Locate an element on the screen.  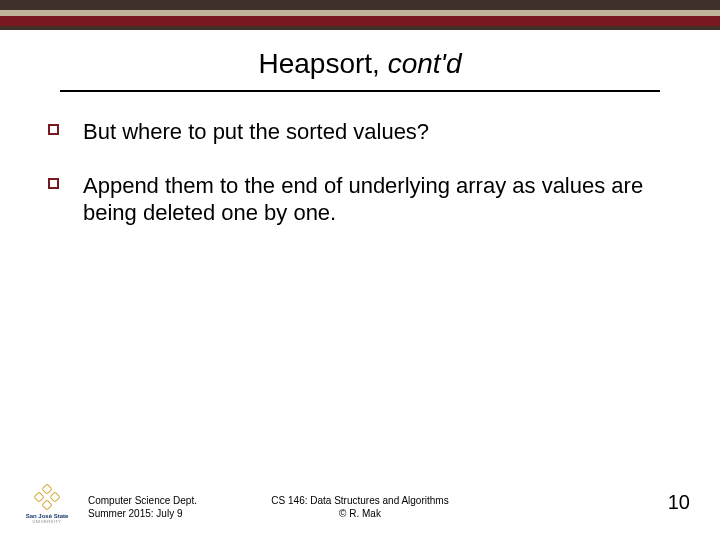
title-italic: cont'd is located at coordinates (425, 64).